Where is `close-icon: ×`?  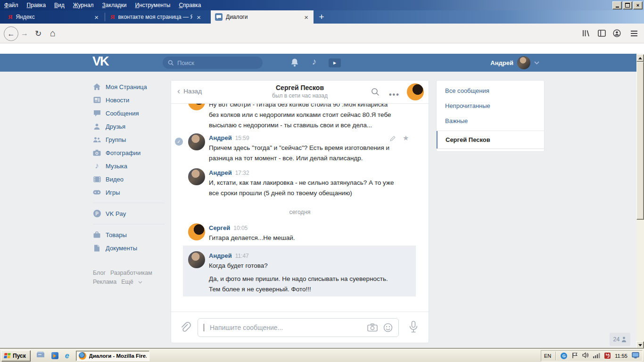
close-icon: × is located at coordinates (638, 6).